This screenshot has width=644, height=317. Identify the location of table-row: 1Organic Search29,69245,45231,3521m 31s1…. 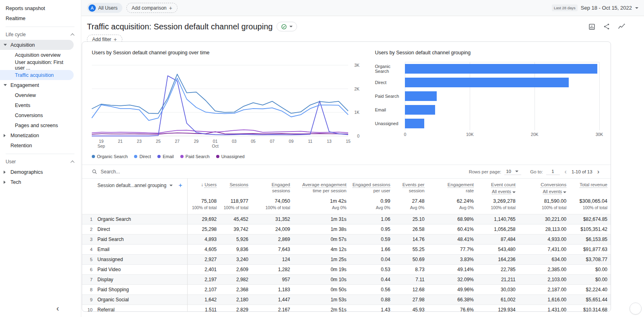
(346, 220).